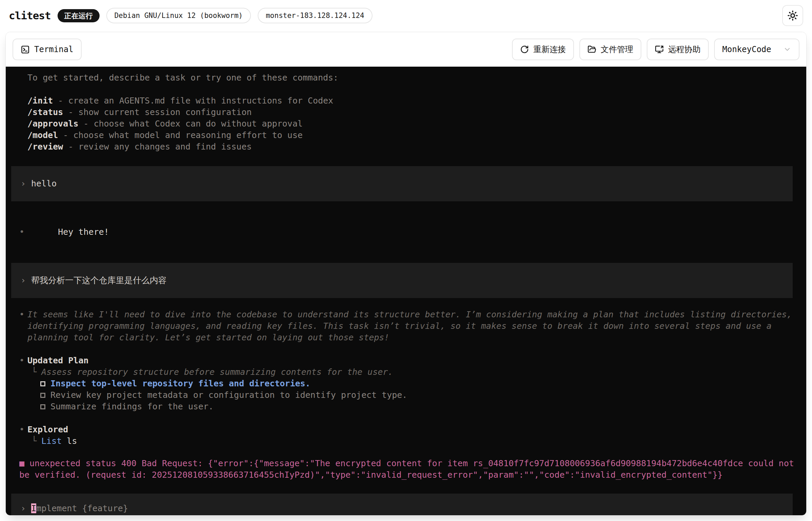  Describe the element at coordinates (402, 184) in the screenshot. I see `user-message: › hello` at that location.